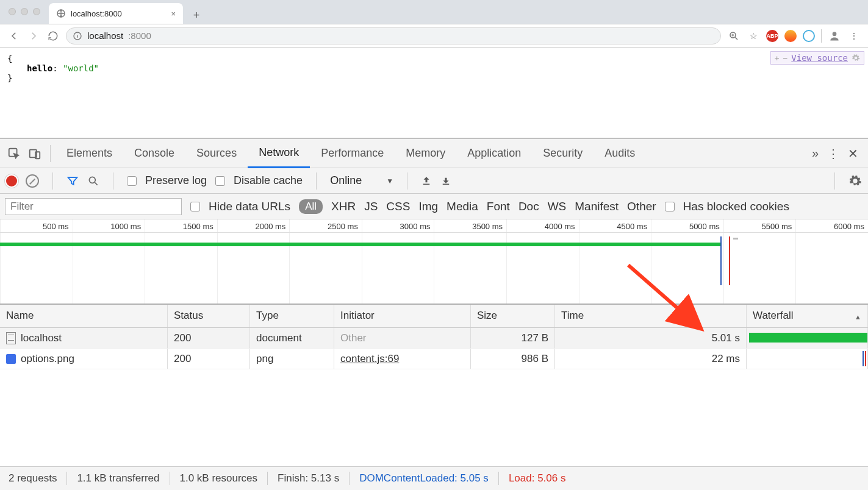  What do you see at coordinates (736, 207) in the screenshot?
I see `blocked-cookies-label: Has blocked cookies` at bounding box center [736, 207].